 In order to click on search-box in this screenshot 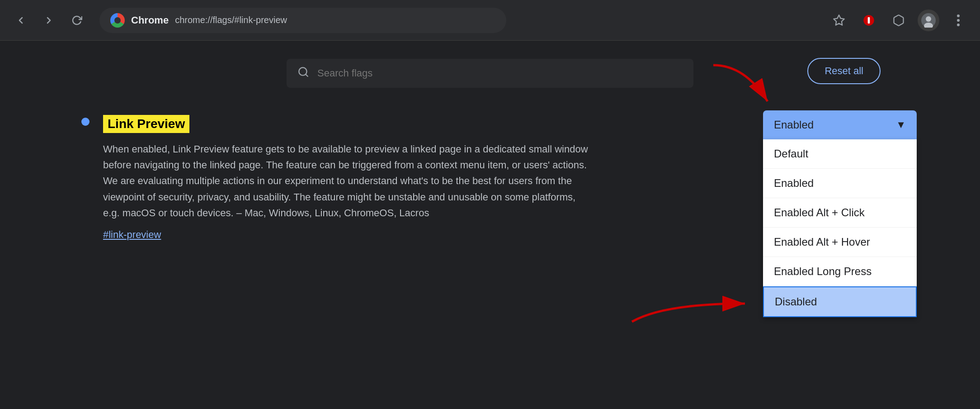, I will do `click(490, 73)`.